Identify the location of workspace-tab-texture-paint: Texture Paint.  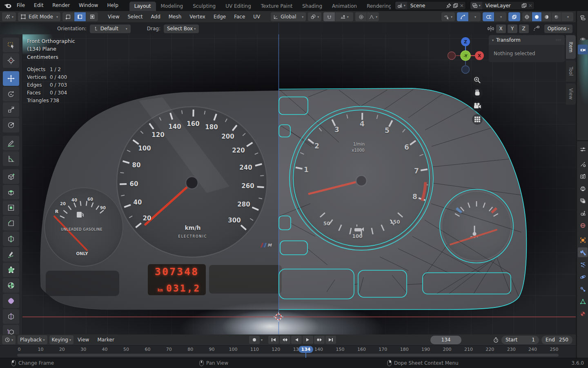
(277, 7).